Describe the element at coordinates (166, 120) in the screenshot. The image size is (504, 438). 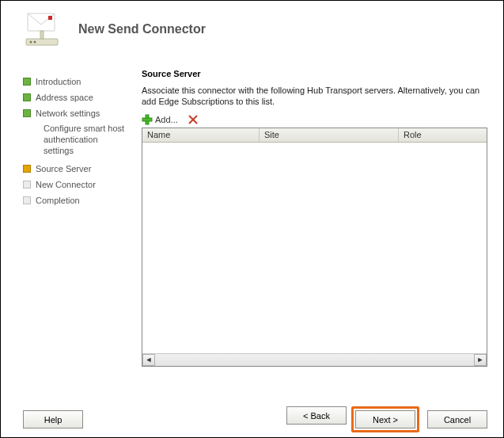
I see `add-label: Add...` at that location.